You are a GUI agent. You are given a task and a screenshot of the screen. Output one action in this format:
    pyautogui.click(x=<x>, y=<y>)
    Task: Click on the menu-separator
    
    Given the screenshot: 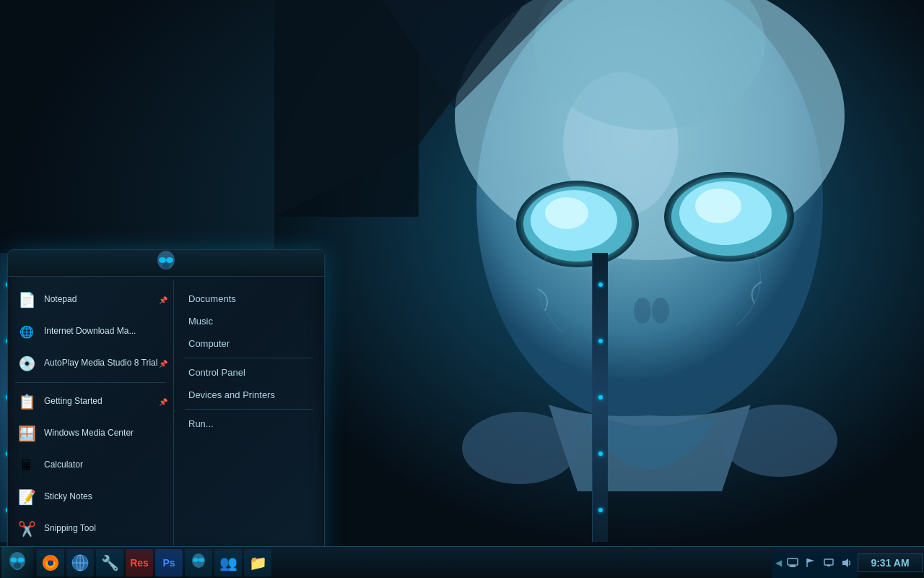 What is the action you would take?
    pyautogui.click(x=91, y=383)
    